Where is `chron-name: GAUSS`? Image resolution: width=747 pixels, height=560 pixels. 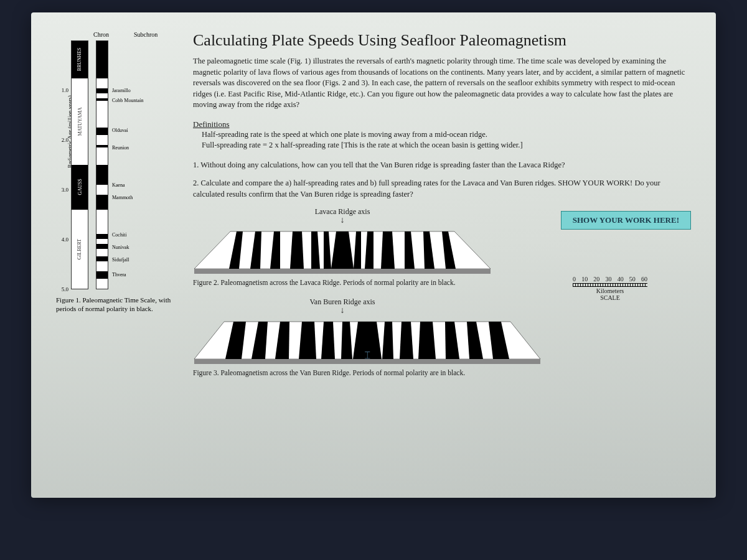 chron-name: GAUSS is located at coordinates (80, 187).